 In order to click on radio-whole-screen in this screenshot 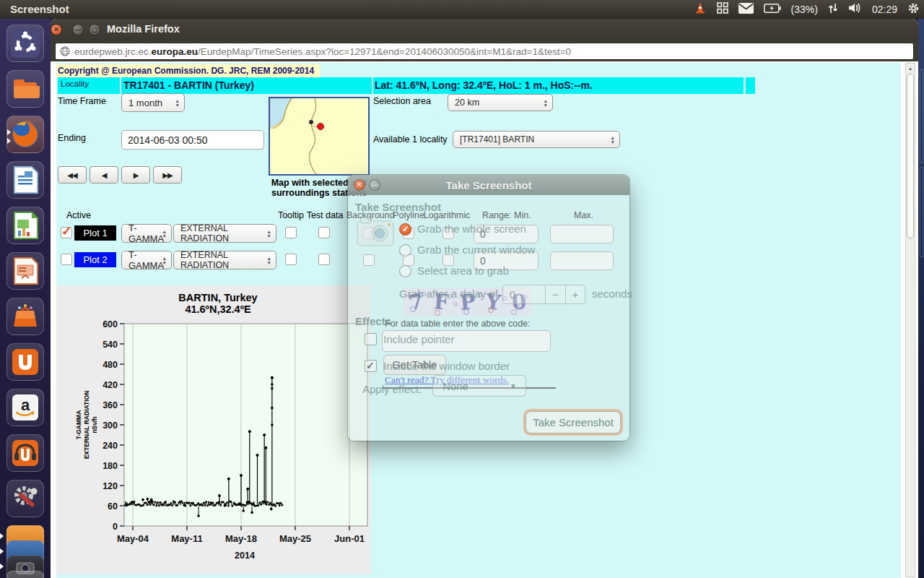, I will do `click(406, 230)`.